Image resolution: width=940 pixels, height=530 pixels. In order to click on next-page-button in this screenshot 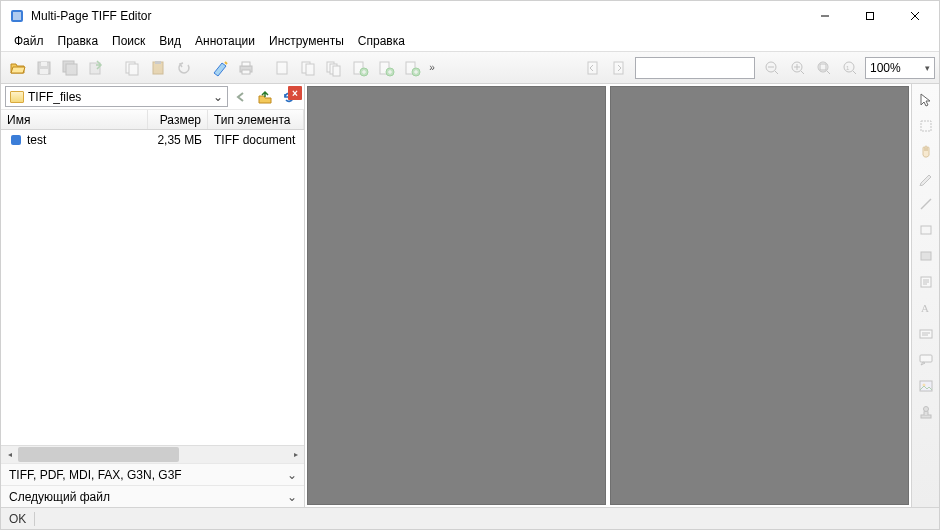, I will do `click(618, 68)`.